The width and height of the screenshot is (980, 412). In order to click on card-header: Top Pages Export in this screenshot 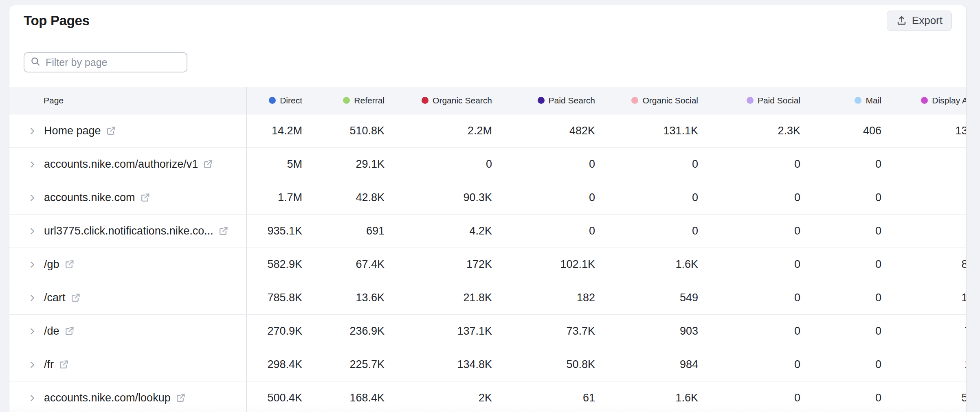, I will do `click(488, 21)`.